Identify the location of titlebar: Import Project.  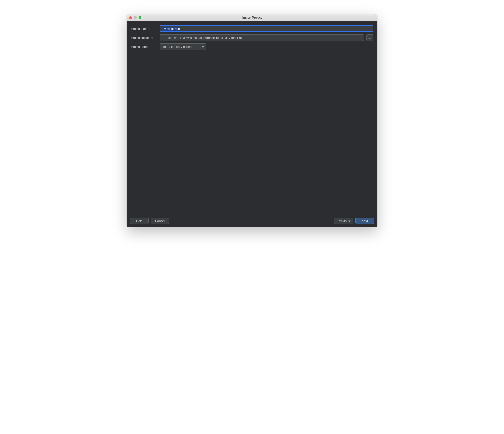
(252, 18).